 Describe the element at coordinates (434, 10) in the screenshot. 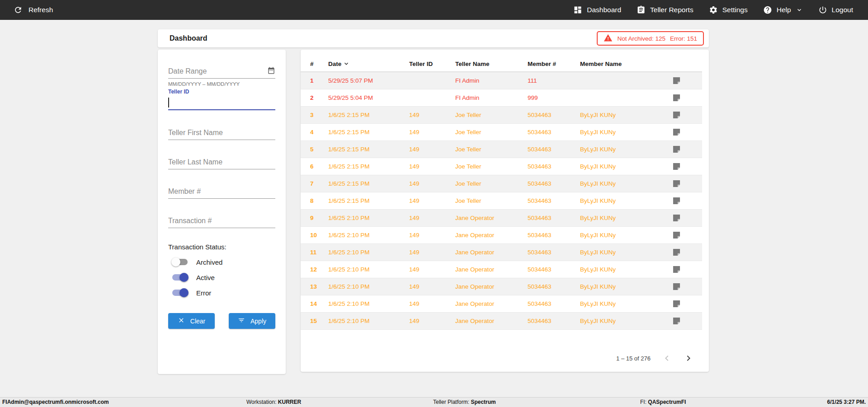

I see `topbar: Refresh DashboardTeller ReportsSettingsH…` at that location.